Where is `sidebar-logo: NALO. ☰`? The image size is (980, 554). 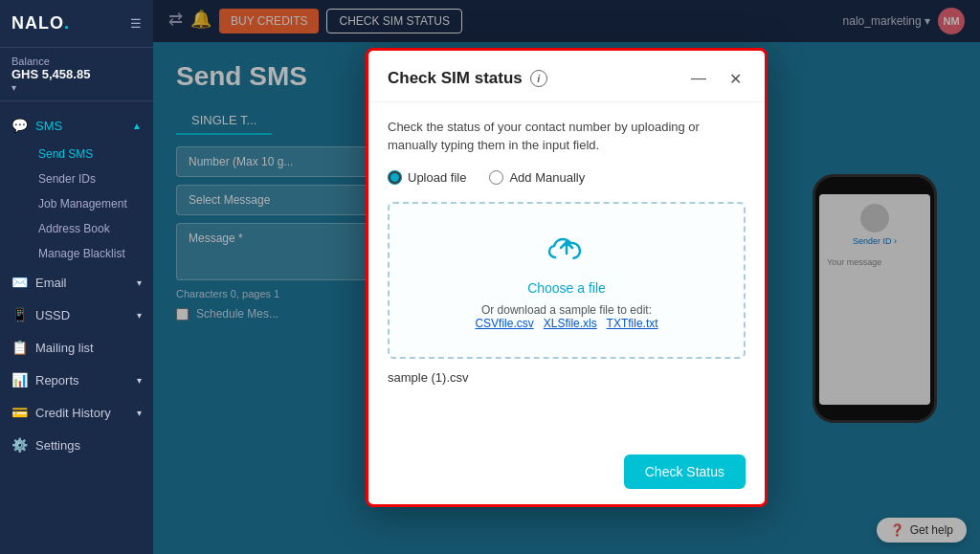
sidebar-logo: NALO. ☰ is located at coordinates (77, 24).